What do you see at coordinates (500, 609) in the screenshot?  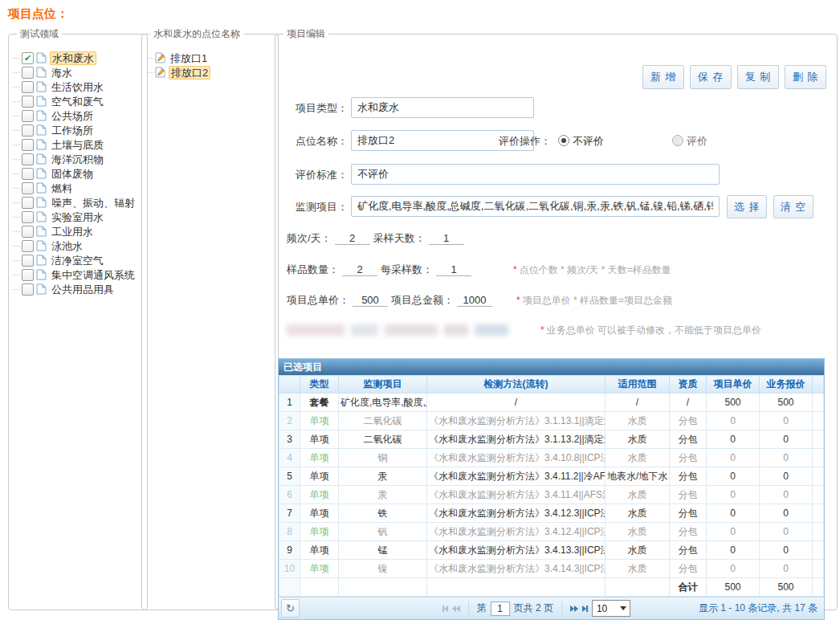 I see `pager-page-input` at bounding box center [500, 609].